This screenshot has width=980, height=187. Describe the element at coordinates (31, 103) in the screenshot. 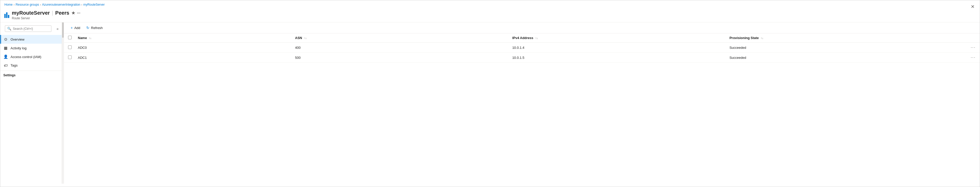

I see `sidebar: 🔍 « ⊙ Overview ▦ Activity log 👤 Access c…` at that location.